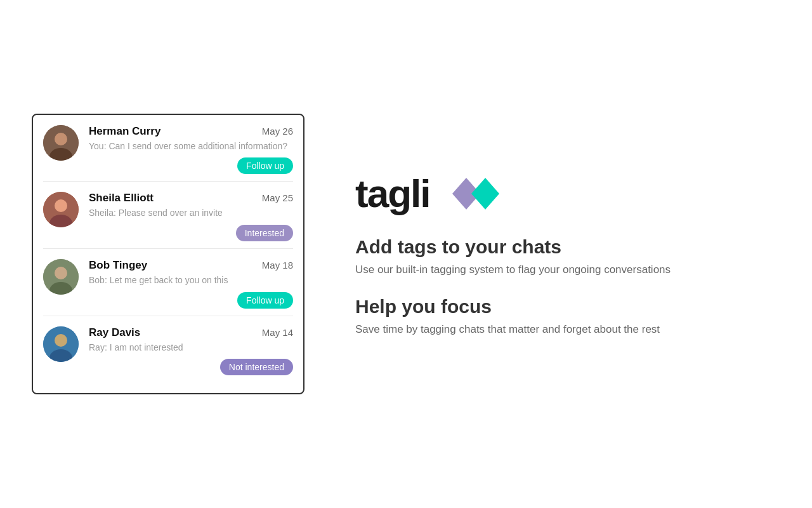 This screenshot has height=508, width=812. I want to click on chat-preview: Bob: Let me get back to you on this, so click(191, 281).